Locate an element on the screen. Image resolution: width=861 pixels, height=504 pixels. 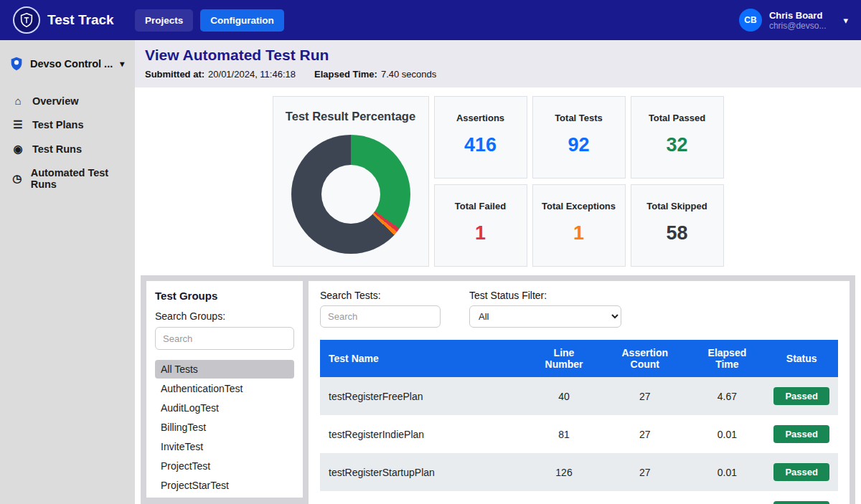
sidebar-item-label: Test Plans is located at coordinates (57, 125).